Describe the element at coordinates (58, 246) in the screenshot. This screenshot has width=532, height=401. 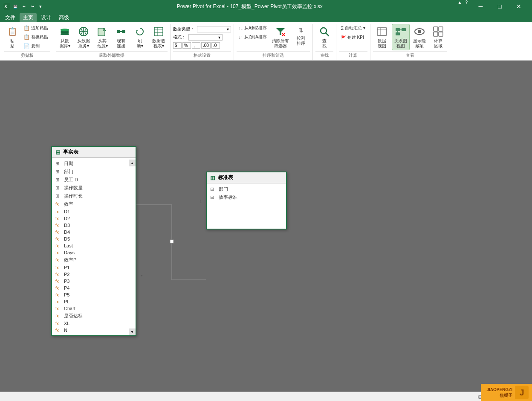
I see `field-last-icon: fx` at that location.